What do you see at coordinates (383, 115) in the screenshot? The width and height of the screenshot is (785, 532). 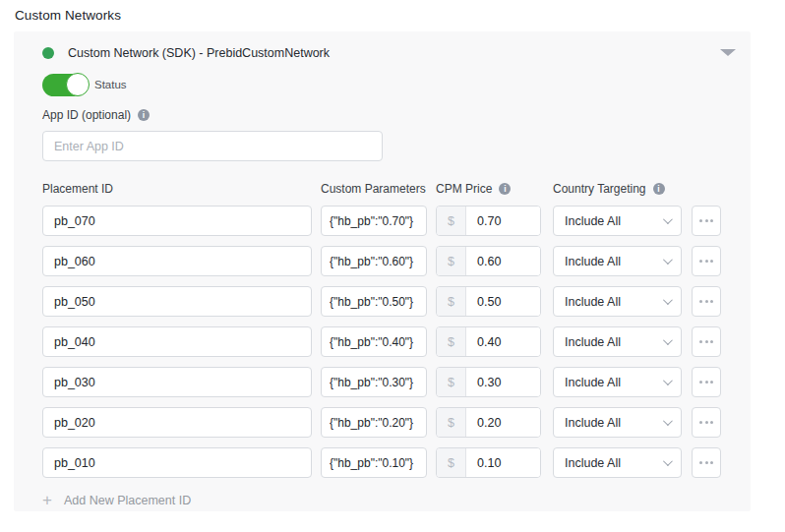 I see `app-id-label-row: App ID (optional) i` at bounding box center [383, 115].